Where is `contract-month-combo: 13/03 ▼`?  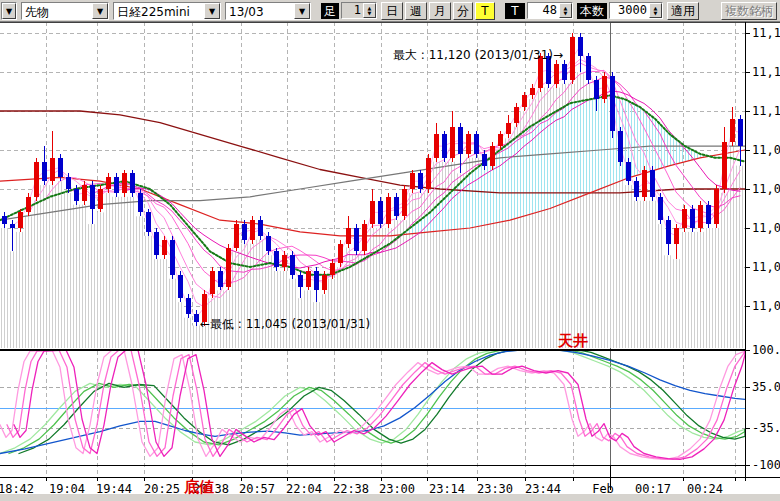 contract-month-combo: 13/03 ▼ is located at coordinates (268, 11).